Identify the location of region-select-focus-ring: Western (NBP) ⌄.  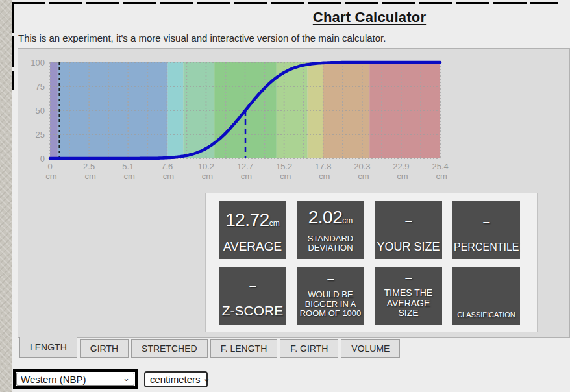
(75, 379).